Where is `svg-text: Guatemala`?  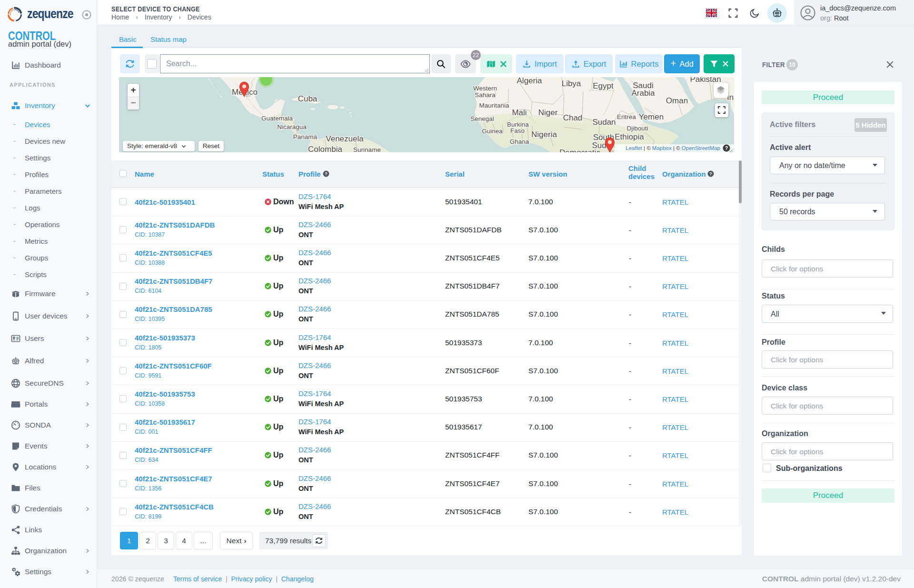
svg-text: Guatemala is located at coordinates (277, 118).